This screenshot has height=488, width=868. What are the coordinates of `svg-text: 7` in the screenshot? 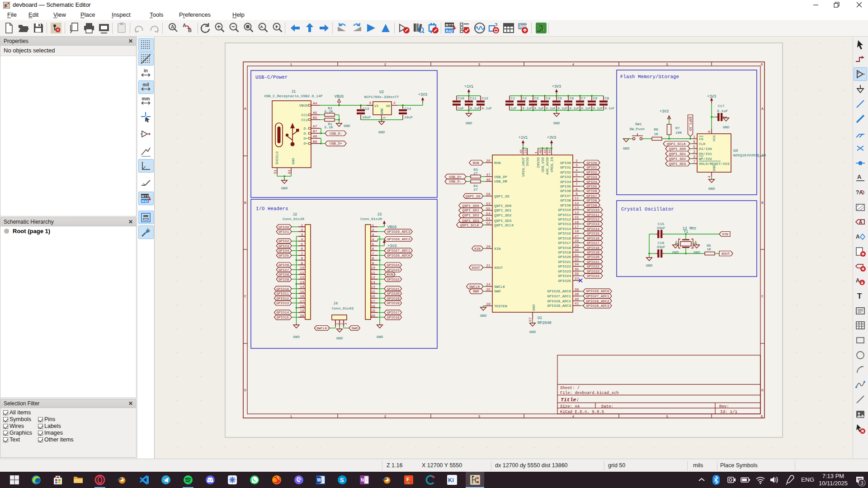 It's located at (373, 254).